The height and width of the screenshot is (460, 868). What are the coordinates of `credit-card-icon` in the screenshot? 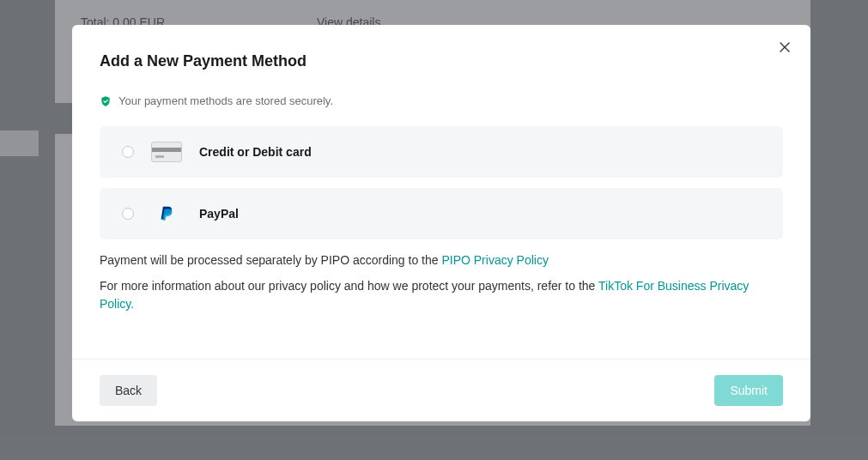 It's located at (167, 152).